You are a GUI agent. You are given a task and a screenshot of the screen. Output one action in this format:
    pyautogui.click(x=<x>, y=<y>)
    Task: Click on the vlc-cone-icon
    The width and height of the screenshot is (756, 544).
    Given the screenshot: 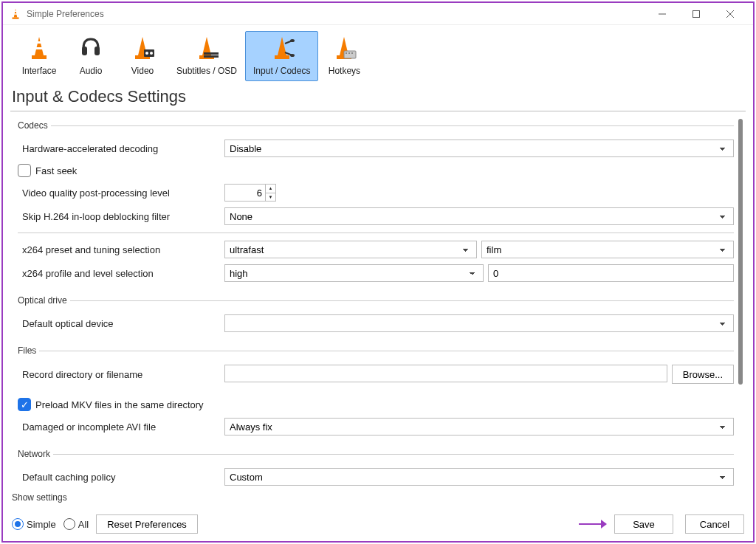 What is the action you would take?
    pyautogui.click(x=16, y=14)
    